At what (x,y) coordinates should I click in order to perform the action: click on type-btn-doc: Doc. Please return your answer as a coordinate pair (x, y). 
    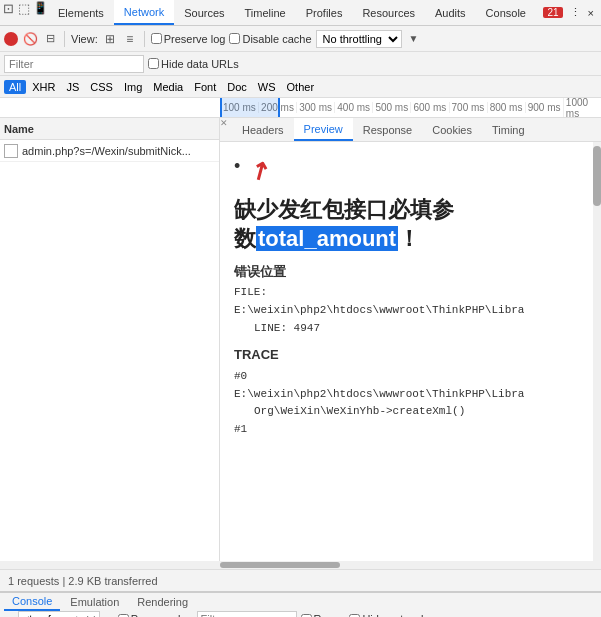
    Looking at the image, I should click on (237, 87).